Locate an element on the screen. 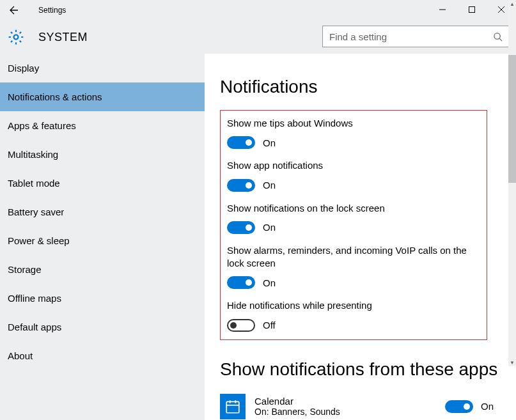 This screenshot has height=420, width=516. setting-app-notifications: Show app notifications On is located at coordinates (354, 175).